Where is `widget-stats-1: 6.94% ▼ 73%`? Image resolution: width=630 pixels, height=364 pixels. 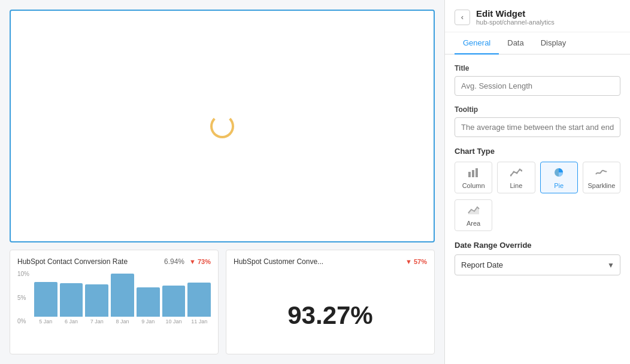 widget-stats-1: 6.94% ▼ 73% is located at coordinates (187, 262).